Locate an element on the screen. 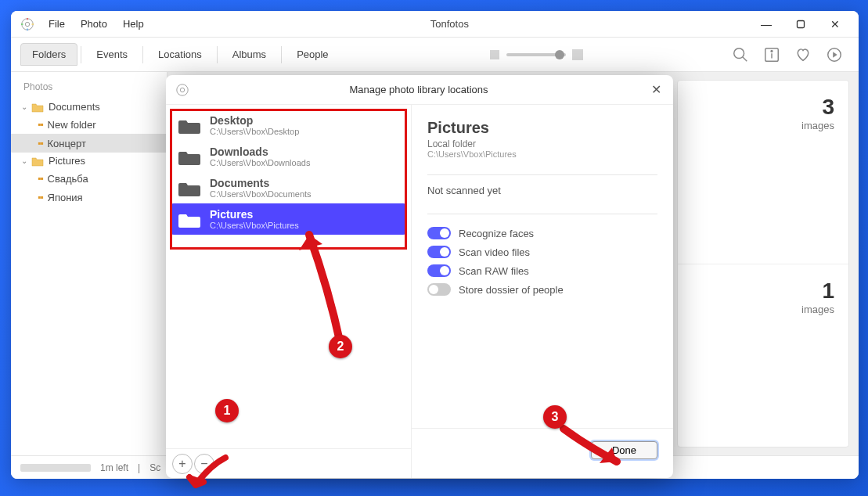 The height and width of the screenshot is (496, 868). summary-section-bottom: 1 images is located at coordinates (763, 355).